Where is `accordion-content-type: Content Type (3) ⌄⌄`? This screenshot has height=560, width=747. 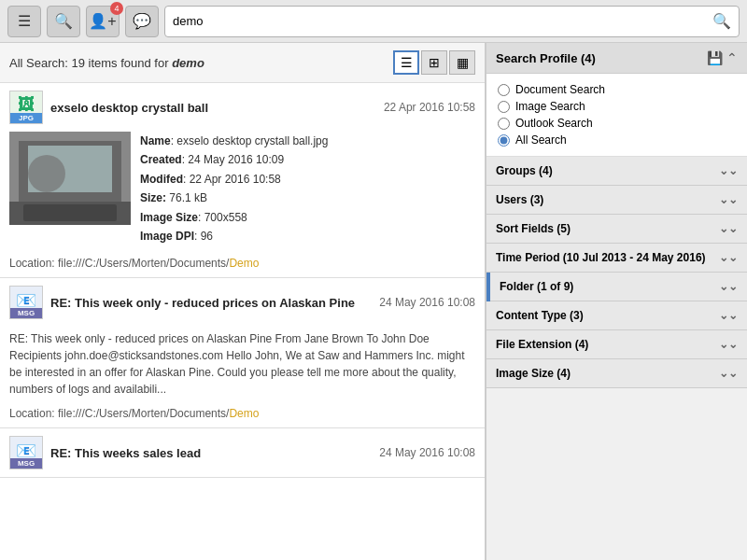 accordion-content-type: Content Type (3) ⌄⌄ is located at coordinates (616, 315).